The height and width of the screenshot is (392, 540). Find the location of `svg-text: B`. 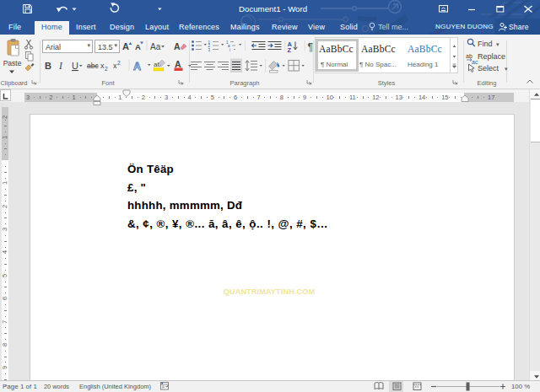

svg-text: B is located at coordinates (48, 66).